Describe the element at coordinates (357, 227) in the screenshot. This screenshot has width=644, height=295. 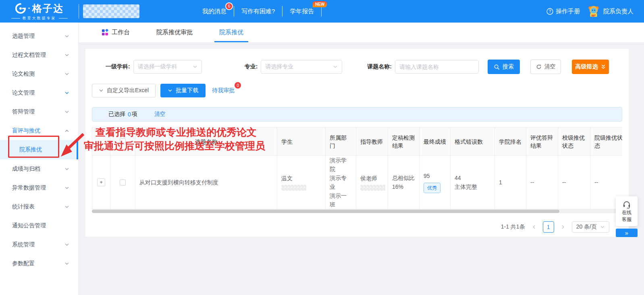
I see `pagination: 1-1 共1条 1 20 条/页` at that location.